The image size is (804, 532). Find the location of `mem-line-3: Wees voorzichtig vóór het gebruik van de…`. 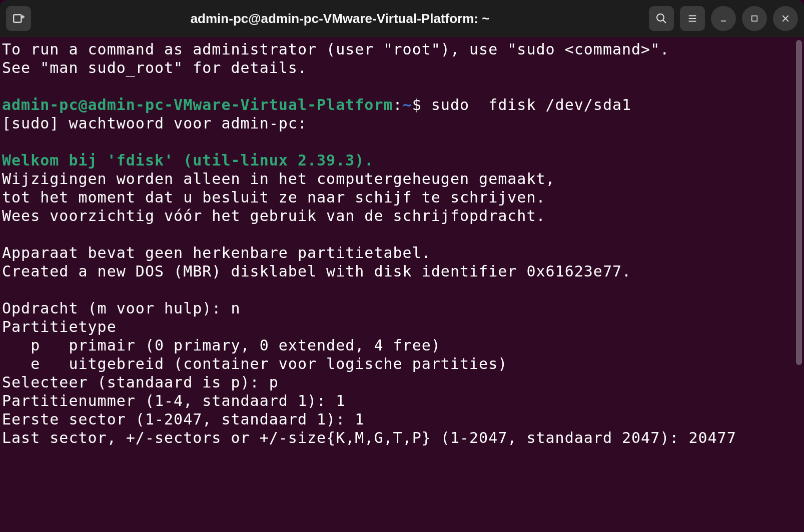

mem-line-3: Wees voorzichtig vóór het gebruik van de… is located at coordinates (274, 216).